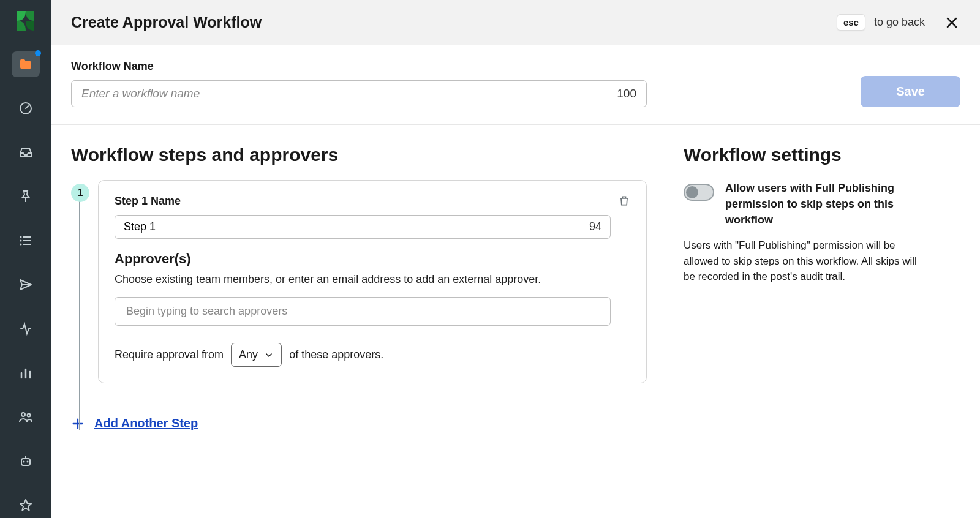 This screenshot has height=518, width=980. What do you see at coordinates (910, 92) in the screenshot?
I see `save-button: Save` at bounding box center [910, 92].